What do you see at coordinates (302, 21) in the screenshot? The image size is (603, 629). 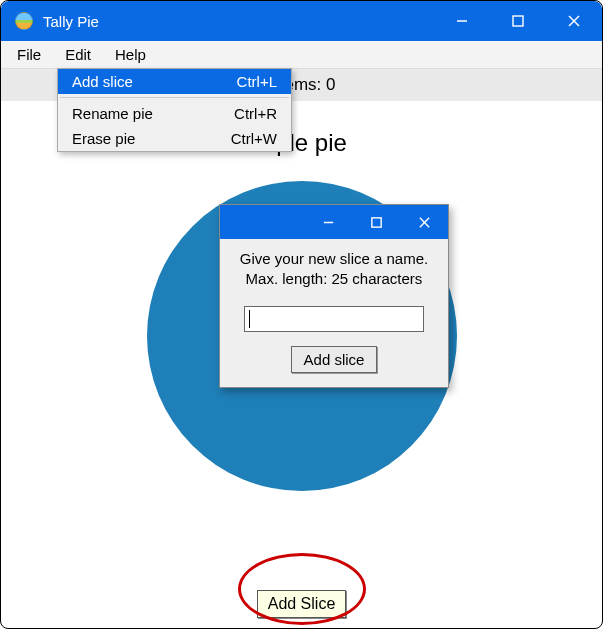 I see `titlebar: Tally Pie` at bounding box center [302, 21].